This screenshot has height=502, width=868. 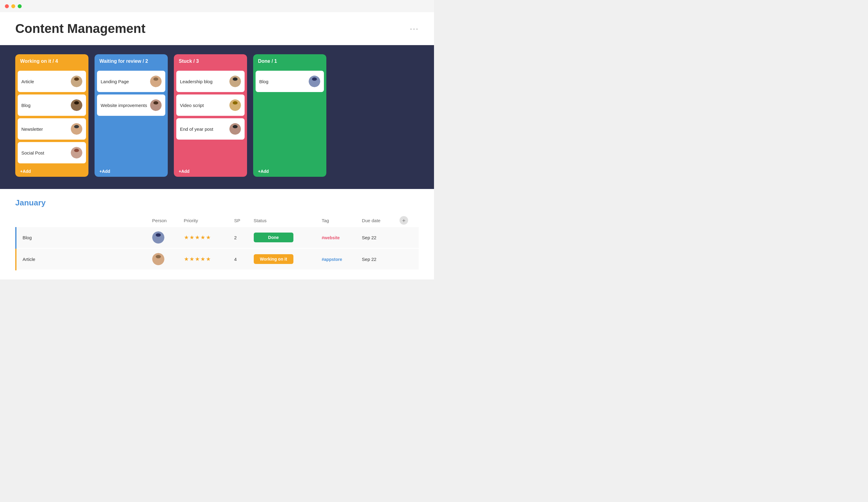 What do you see at coordinates (290, 171) in the screenshot?
I see `add-button-done: +Add` at bounding box center [290, 171].